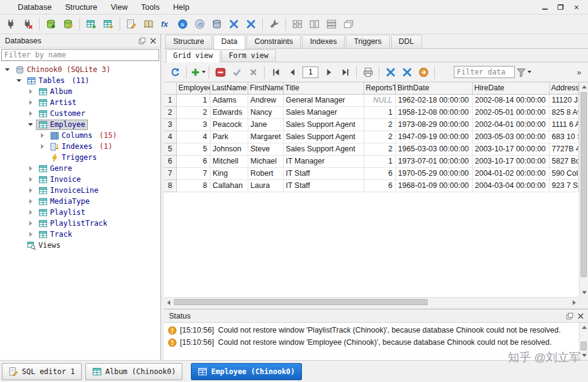 The width and height of the screenshot is (588, 382). What do you see at coordinates (367, 41) in the screenshot?
I see `tab-triggers: Triggers` at bounding box center [367, 41].